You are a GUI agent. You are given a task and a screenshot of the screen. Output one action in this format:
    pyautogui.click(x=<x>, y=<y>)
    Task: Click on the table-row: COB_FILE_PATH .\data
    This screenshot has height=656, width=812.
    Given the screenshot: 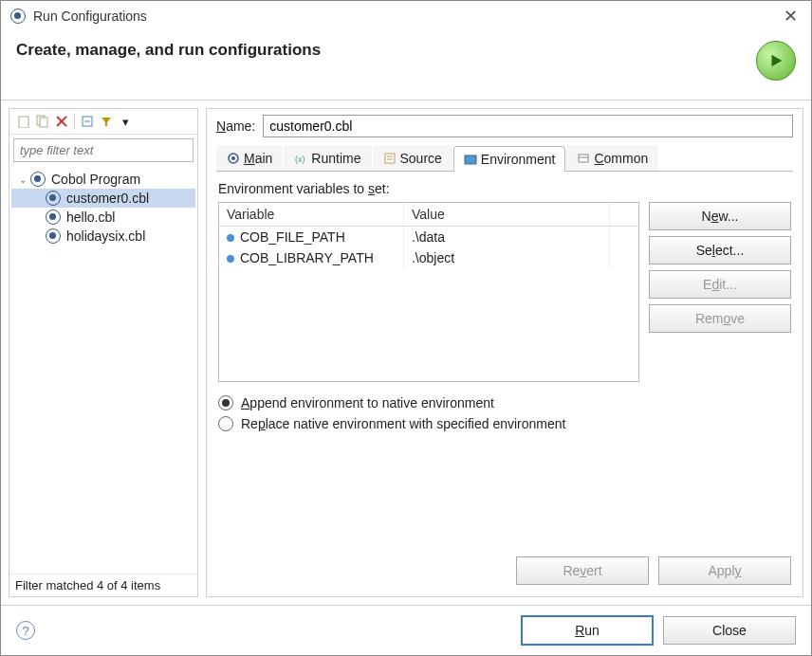 What is the action you would take?
    pyautogui.click(x=429, y=237)
    